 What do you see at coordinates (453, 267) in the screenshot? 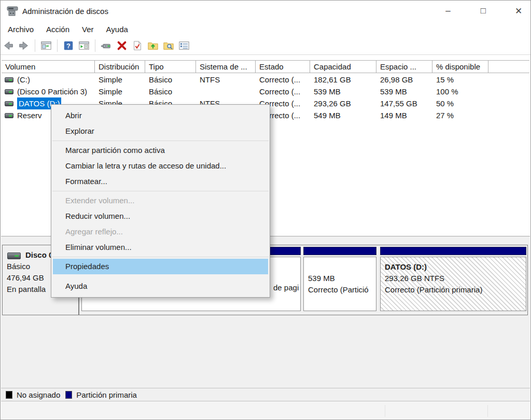
I see `partition-name: DATOS (D:)` at bounding box center [453, 267].